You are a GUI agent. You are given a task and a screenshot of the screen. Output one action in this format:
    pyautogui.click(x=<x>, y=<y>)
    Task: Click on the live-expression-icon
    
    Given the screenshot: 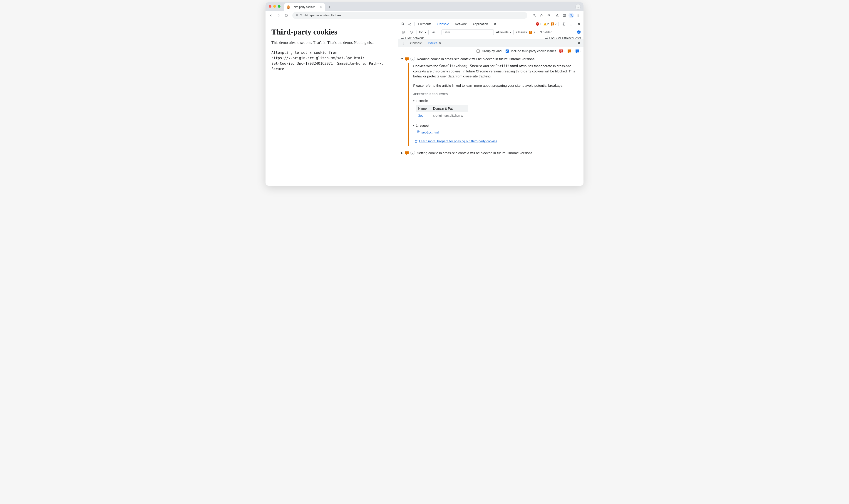 What is the action you would take?
    pyautogui.click(x=434, y=32)
    